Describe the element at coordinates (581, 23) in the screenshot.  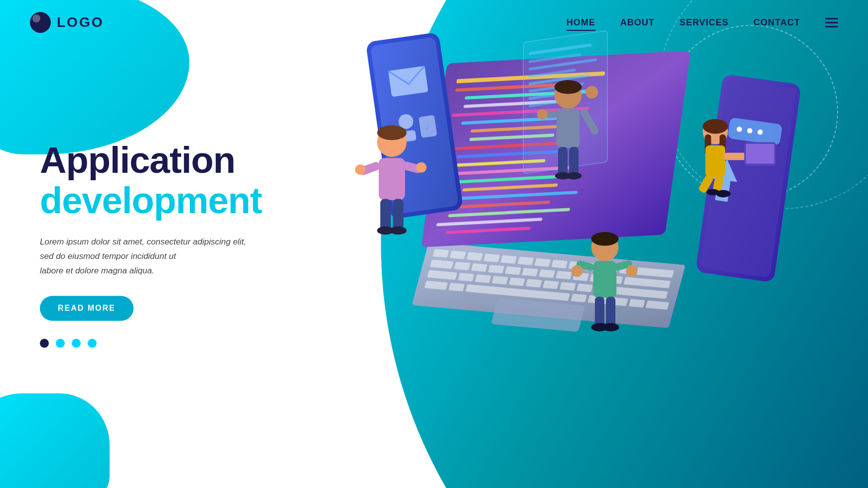
I see `nav-home: HOME` at that location.